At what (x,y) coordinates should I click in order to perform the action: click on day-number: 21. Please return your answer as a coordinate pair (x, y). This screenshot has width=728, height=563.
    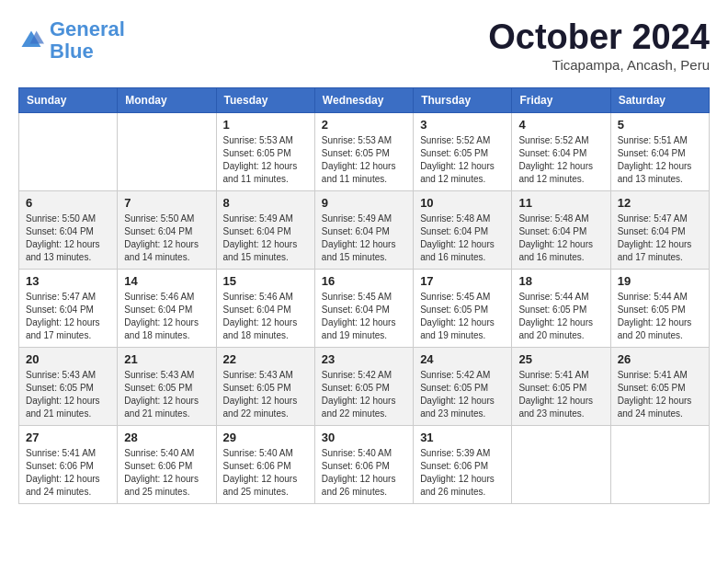
    Looking at the image, I should click on (166, 359).